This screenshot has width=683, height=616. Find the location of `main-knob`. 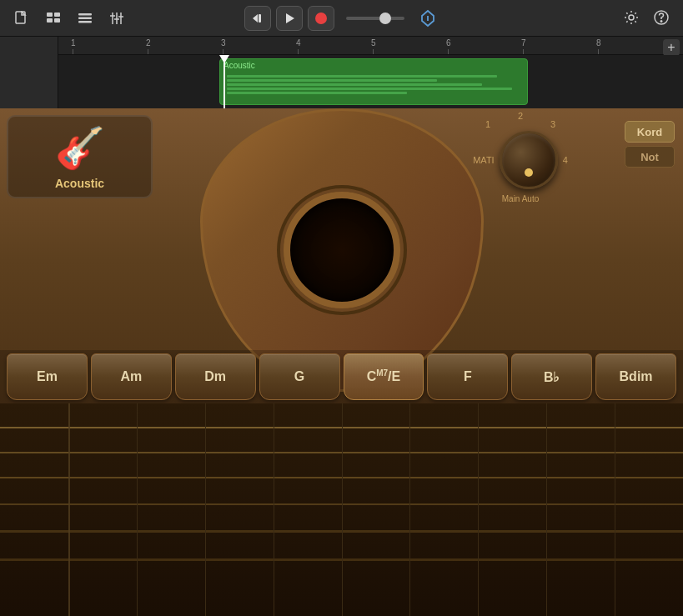

main-knob is located at coordinates (529, 160).